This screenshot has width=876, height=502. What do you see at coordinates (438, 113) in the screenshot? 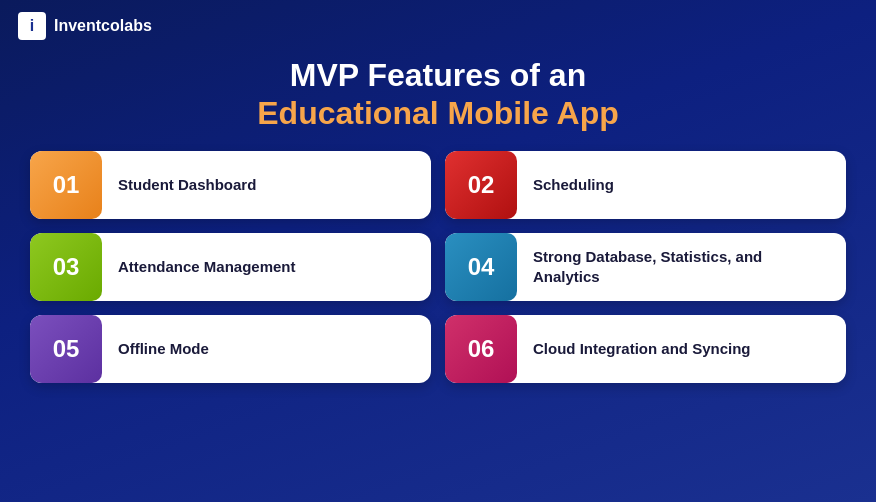
I see `title-line2: Educational Mobile App` at bounding box center [438, 113].